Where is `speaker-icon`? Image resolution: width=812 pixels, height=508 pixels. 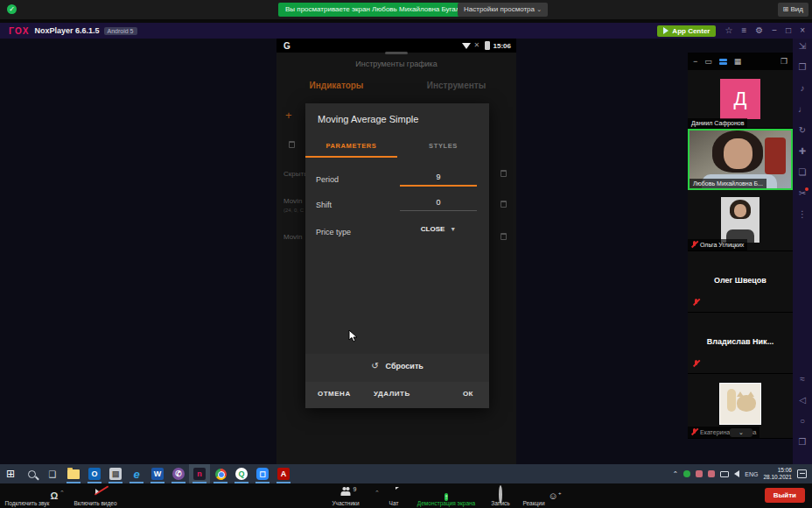 speaker-icon is located at coordinates (737, 474).